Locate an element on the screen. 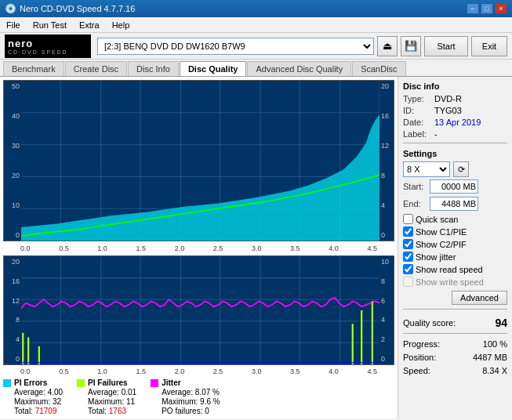  quality-score-row: Quality score: 94 is located at coordinates (455, 323).